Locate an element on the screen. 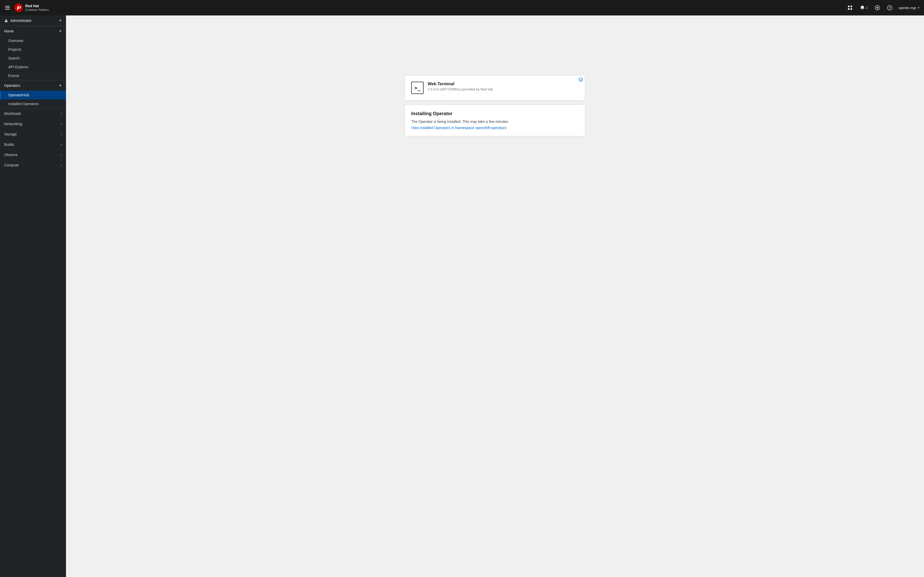 Image resolution: width=924 pixels, height=577 pixels. storage-chevron-icon: › is located at coordinates (61, 134).